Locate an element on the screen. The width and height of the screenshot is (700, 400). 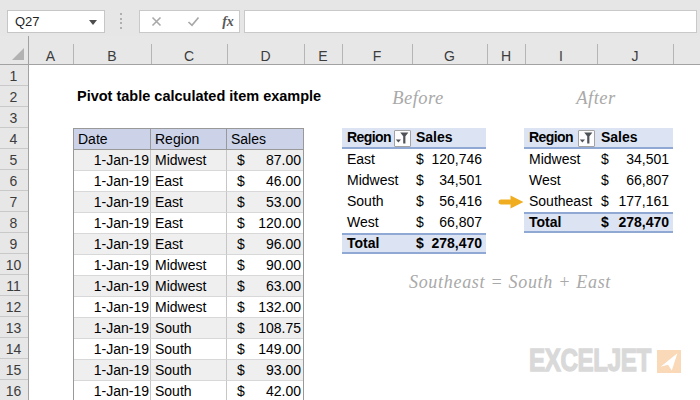
row-header-6: 6 is located at coordinates (14, 180).